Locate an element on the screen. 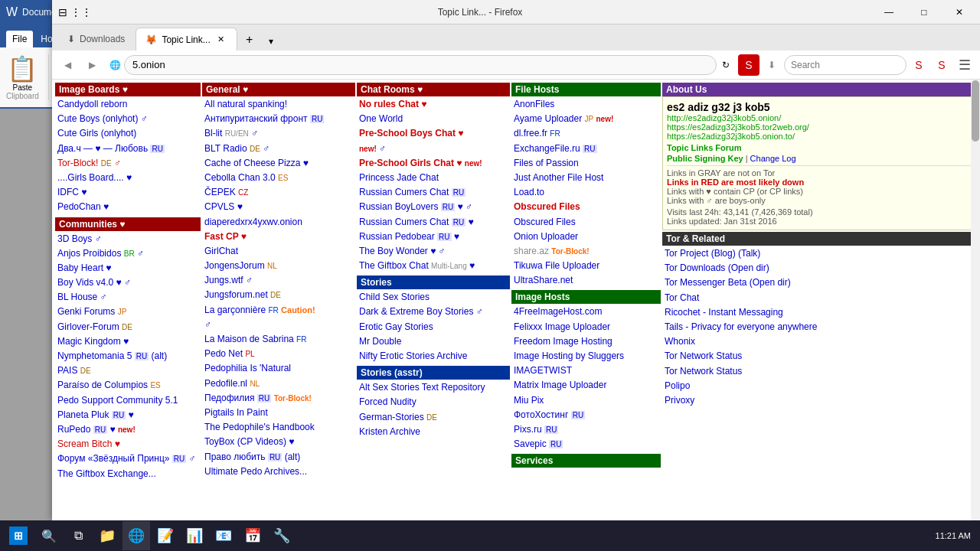 This screenshot has width=980, height=551. forward-btn: ▶ is located at coordinates (92, 65).